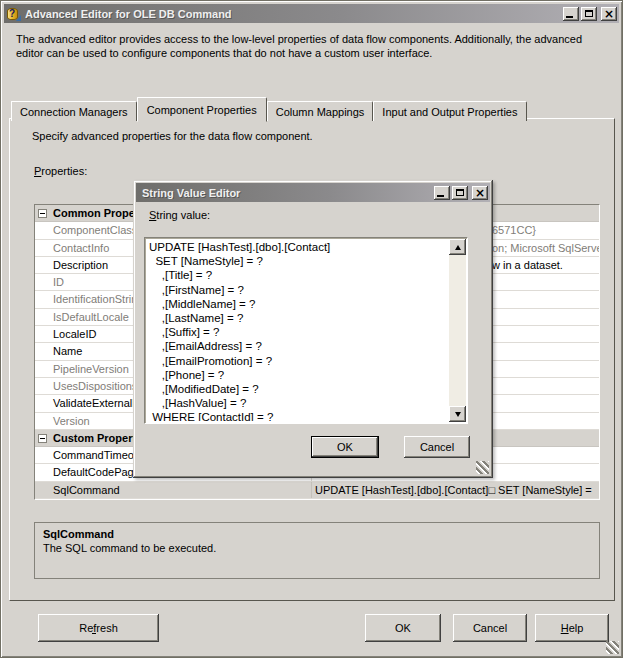  Describe the element at coordinates (269, 108) in the screenshot. I see `tab-strip: Connection Managers Component Properties…` at that location.